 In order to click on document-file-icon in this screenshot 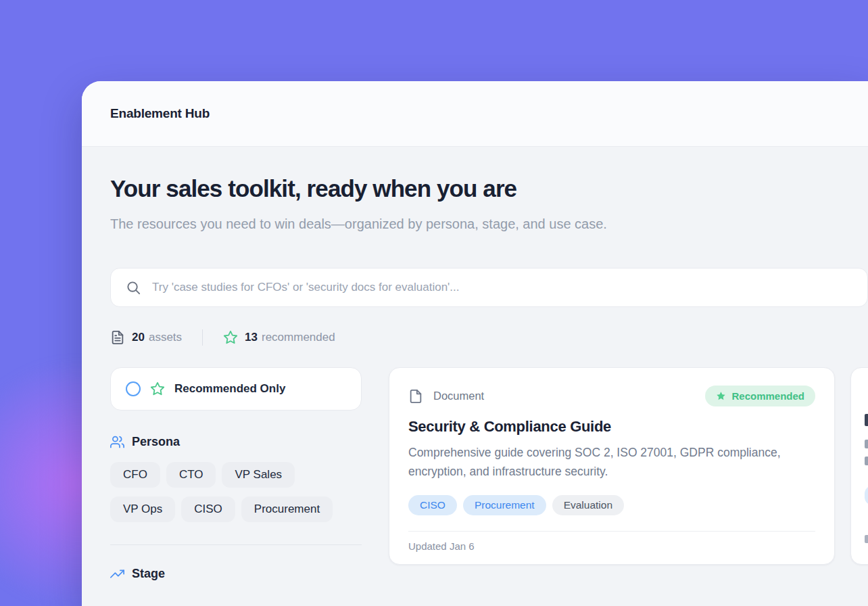, I will do `click(416, 396)`.